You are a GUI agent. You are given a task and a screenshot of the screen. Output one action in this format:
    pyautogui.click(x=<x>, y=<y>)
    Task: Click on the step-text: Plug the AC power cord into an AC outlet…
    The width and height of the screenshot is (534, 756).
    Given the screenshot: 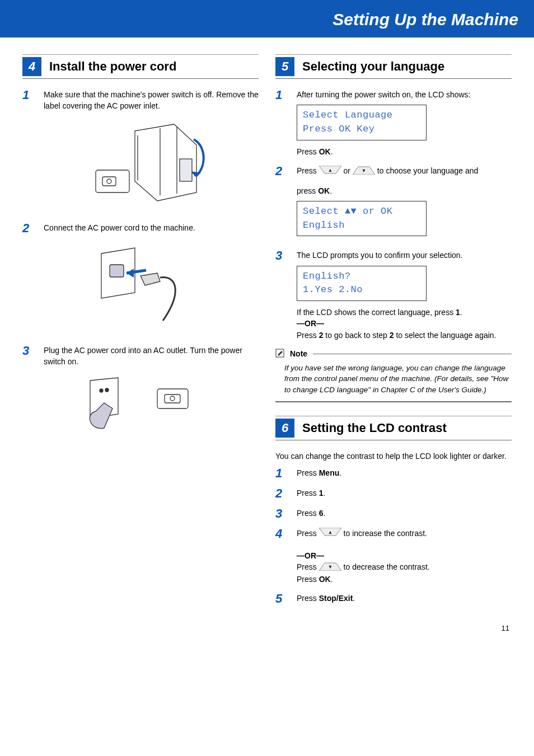 What is the action you would take?
    pyautogui.click(x=151, y=356)
    